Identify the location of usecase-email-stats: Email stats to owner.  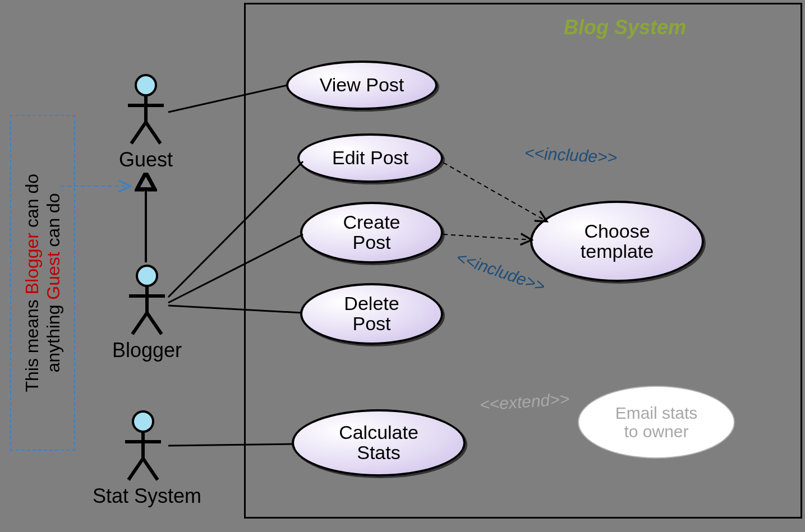
(656, 422).